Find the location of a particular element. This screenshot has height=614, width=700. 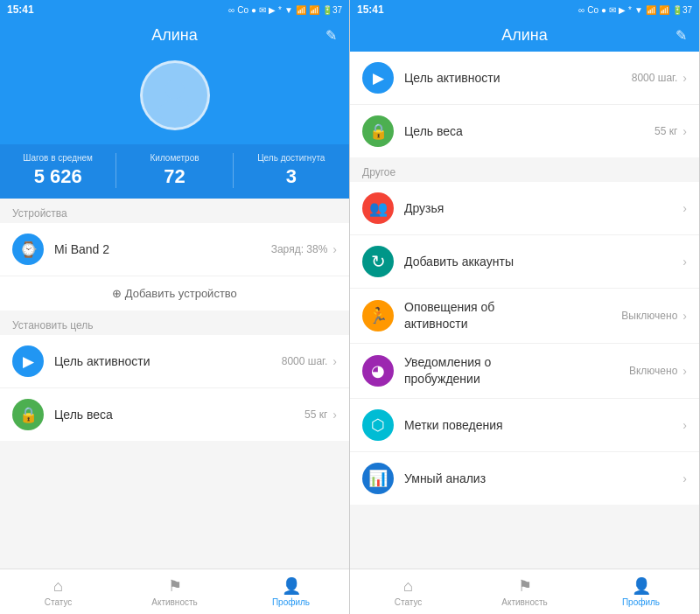

activity-notif-chevron: › is located at coordinates (684, 316).